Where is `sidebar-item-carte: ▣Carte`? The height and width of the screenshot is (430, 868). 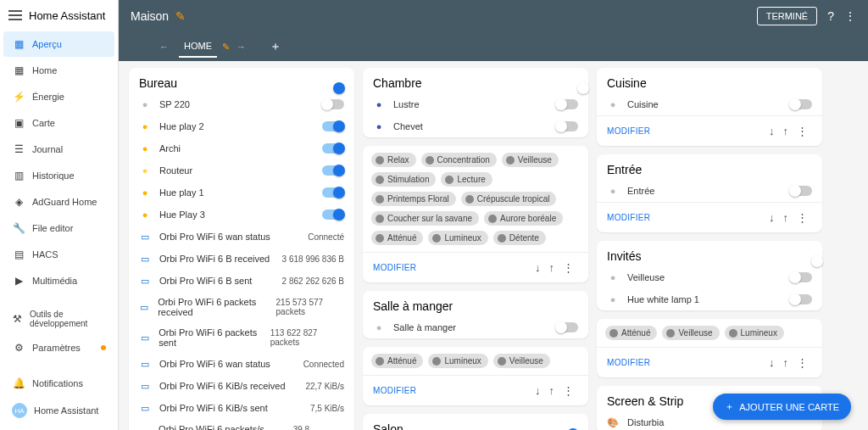 sidebar-item-carte: ▣Carte is located at coordinates (59, 123).